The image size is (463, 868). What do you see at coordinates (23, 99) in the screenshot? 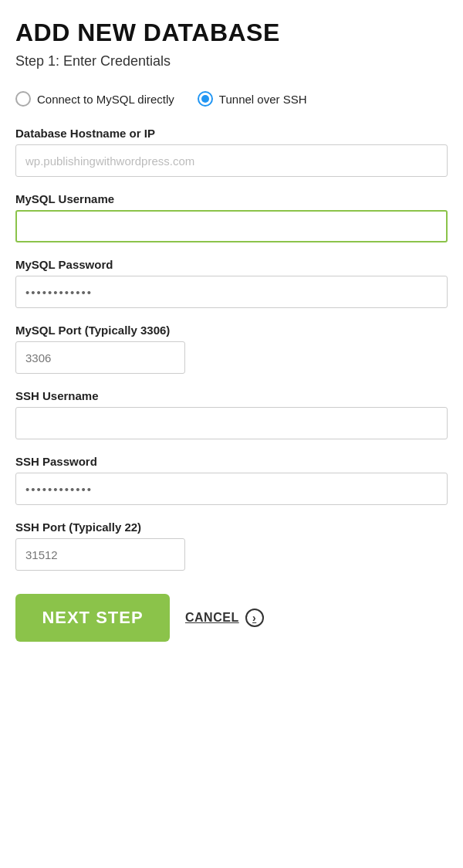
I see `radio-circle-mysql` at bounding box center [23, 99].